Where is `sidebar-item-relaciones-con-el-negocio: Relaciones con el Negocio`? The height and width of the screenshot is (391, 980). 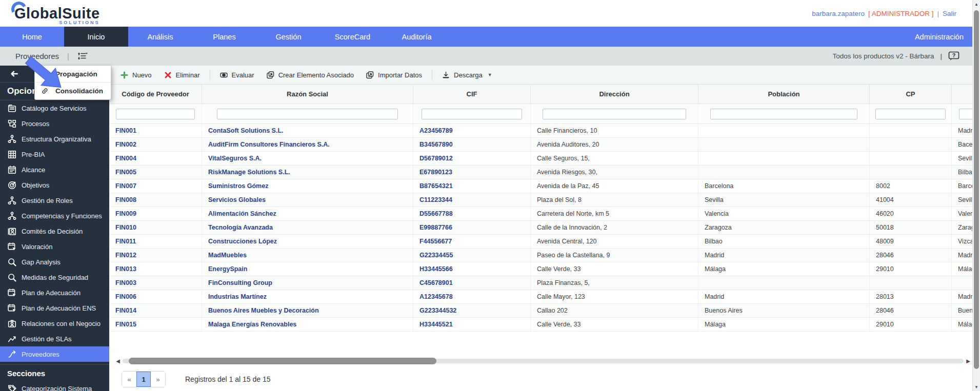 sidebar-item-relaciones-con-el-negocio: Relaciones con el Negocio is located at coordinates (54, 323).